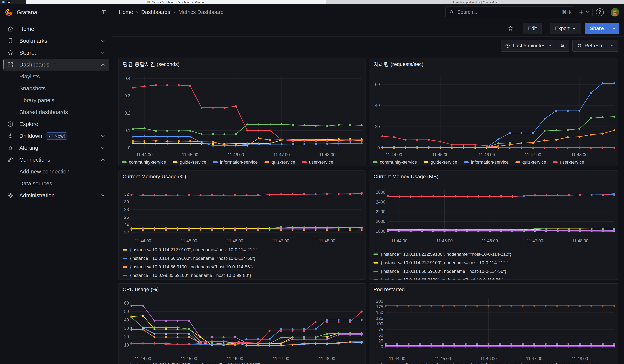 This screenshot has height=364, width=624. Describe the element at coordinates (56, 77) in the screenshot. I see `sidebar-item-playlists: Playlists` at that location.